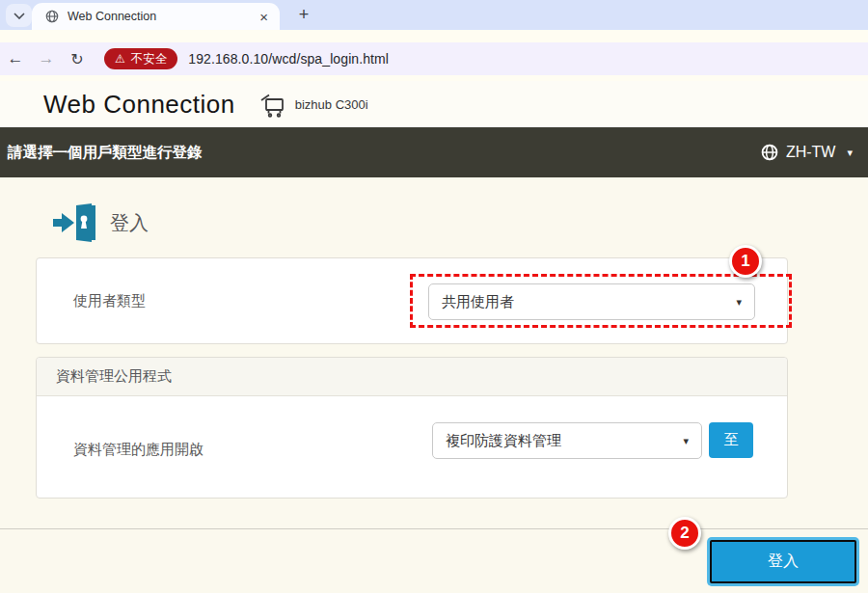 Image resolution: width=868 pixels, height=593 pixels. I want to click on user-type-selected-value: 共用使用者, so click(478, 303).